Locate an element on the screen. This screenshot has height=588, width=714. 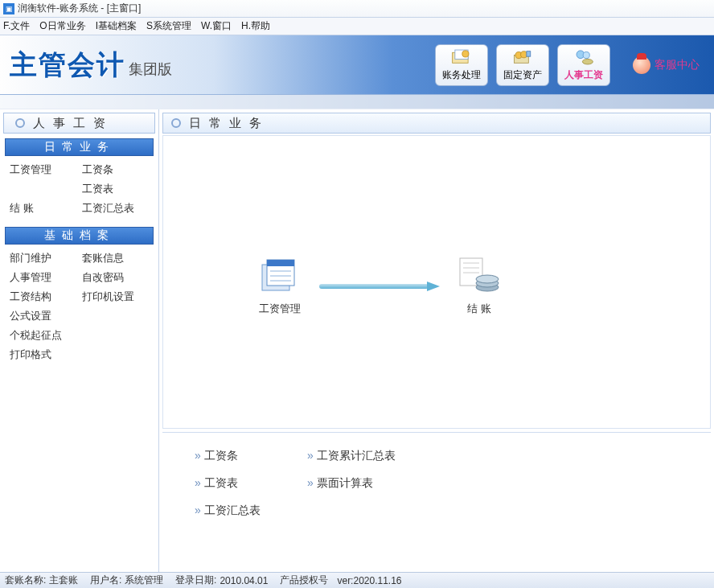
documents-icon is located at coordinates (280, 276).